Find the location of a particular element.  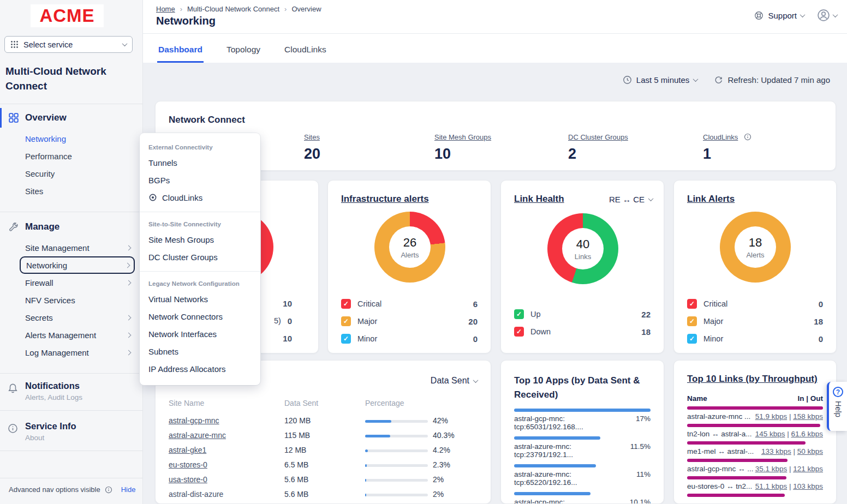

out-throughput-link: 158 kbps is located at coordinates (808, 417).